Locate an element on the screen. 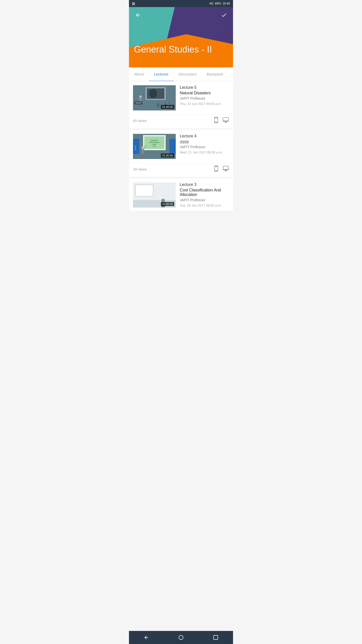 The image size is (362, 644). lecture-title-4: gggg is located at coordinates (204, 142).